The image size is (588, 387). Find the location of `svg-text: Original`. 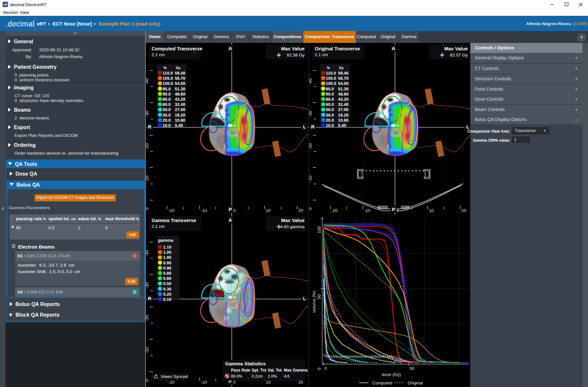

svg-text: Original is located at coordinates (415, 383).